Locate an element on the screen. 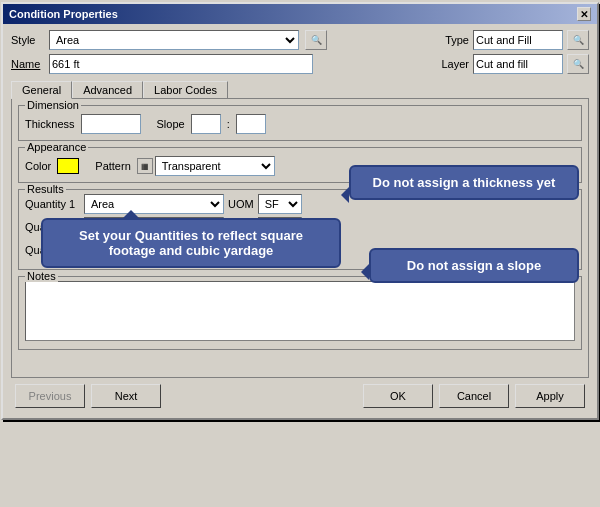  name-label: Name is located at coordinates (27, 64).